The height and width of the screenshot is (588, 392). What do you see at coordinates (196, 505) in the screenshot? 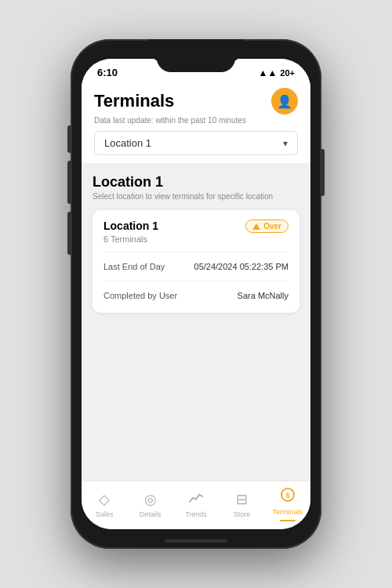
I see `bottom-navigation: ◇ Sales ◎ Details Trends ⊟ Store` at bounding box center [196, 505].